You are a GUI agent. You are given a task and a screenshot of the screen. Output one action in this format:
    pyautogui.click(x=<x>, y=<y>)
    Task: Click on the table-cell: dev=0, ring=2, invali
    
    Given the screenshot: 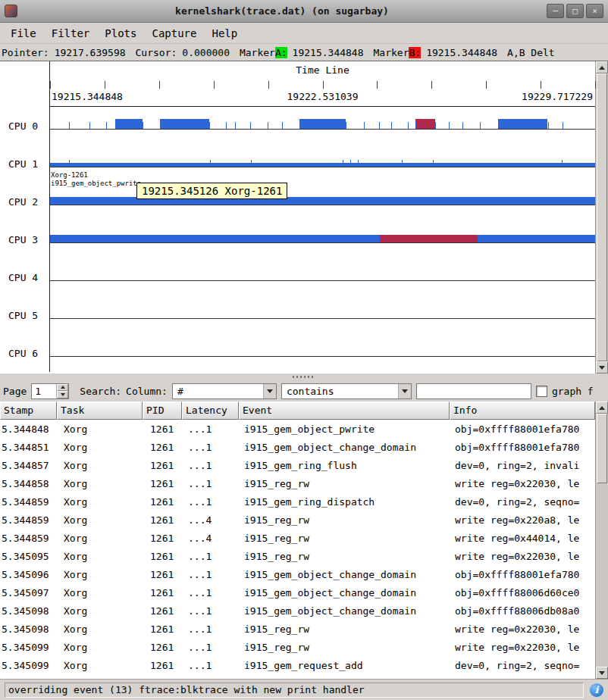 What is the action you would take?
    pyautogui.click(x=522, y=465)
    